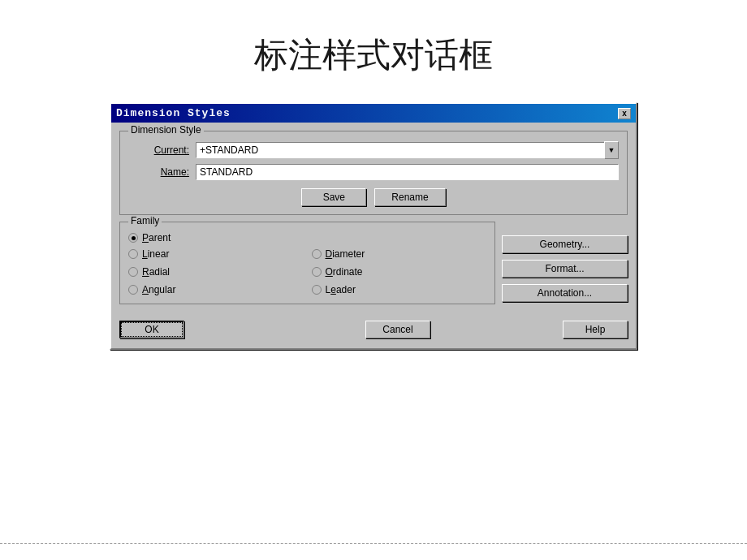 This screenshot has height=560, width=747. What do you see at coordinates (374, 266) in the screenshot?
I see `main-content: Family Parent Linear` at bounding box center [374, 266].